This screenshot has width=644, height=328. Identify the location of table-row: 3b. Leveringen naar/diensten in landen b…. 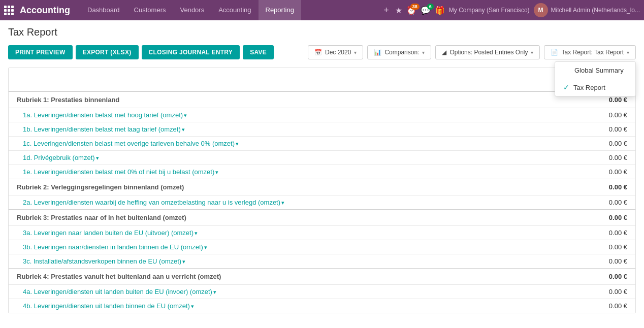
(322, 247).